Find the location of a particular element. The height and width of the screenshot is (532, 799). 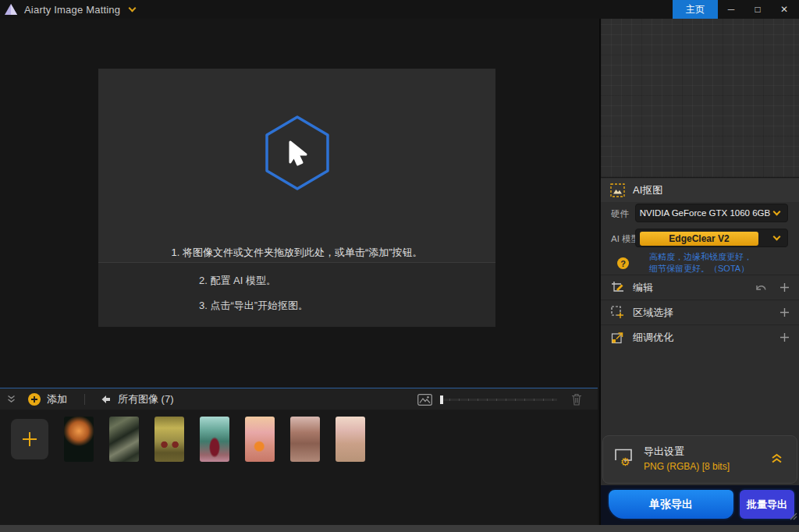

instruction-step-3: 3. 点击“导出”开始抠图。 is located at coordinates (254, 306).